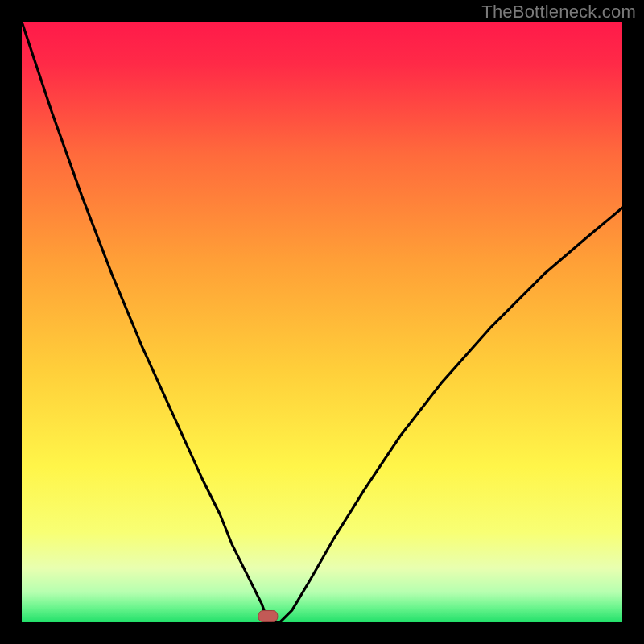 The image size is (644, 644). I want to click on marker-point, so click(268, 617).